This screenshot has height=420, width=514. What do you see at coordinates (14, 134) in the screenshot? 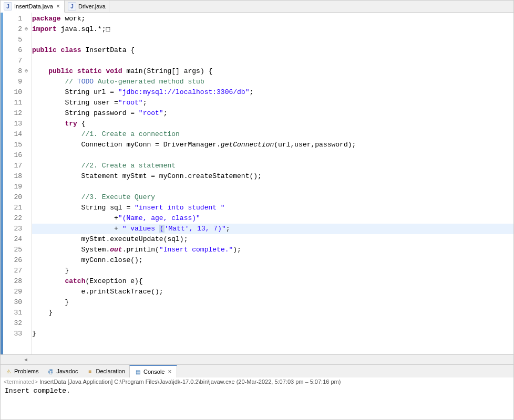
I see `line-number: 14` at bounding box center [14, 134].